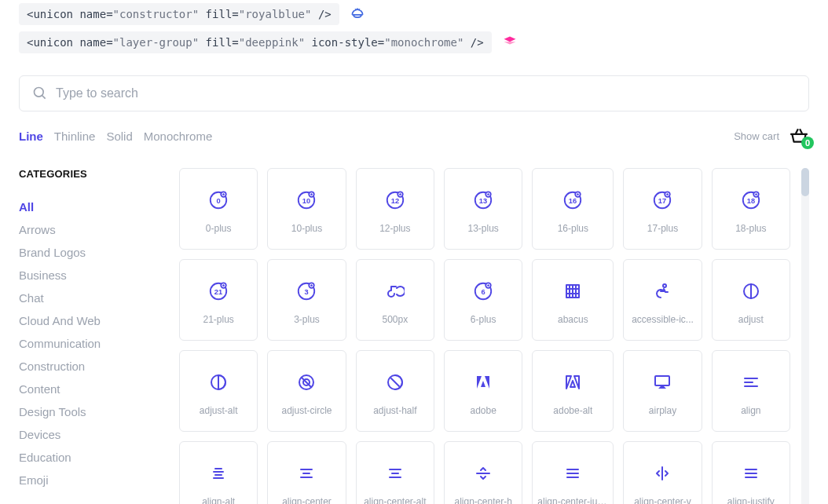  I want to click on icon-card-adjust-circle: adjust-circle, so click(306, 391).